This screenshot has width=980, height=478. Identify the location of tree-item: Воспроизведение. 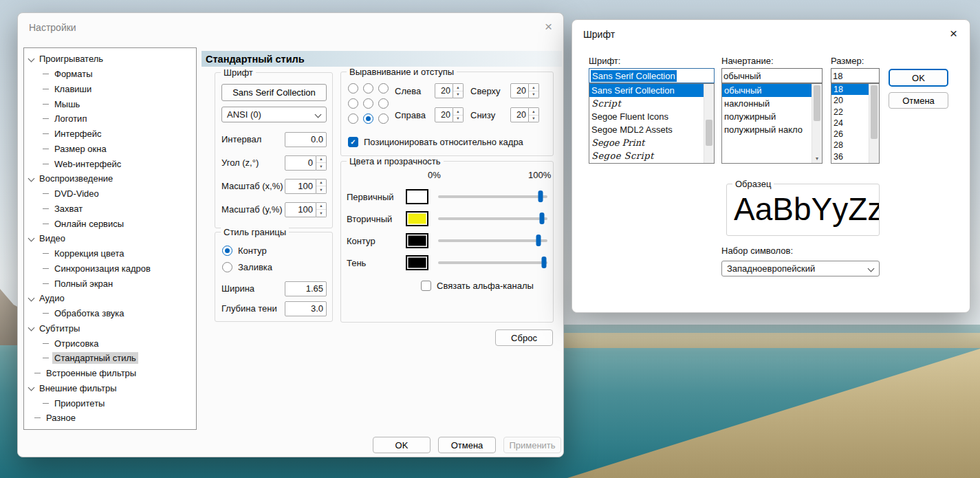
(110, 179).